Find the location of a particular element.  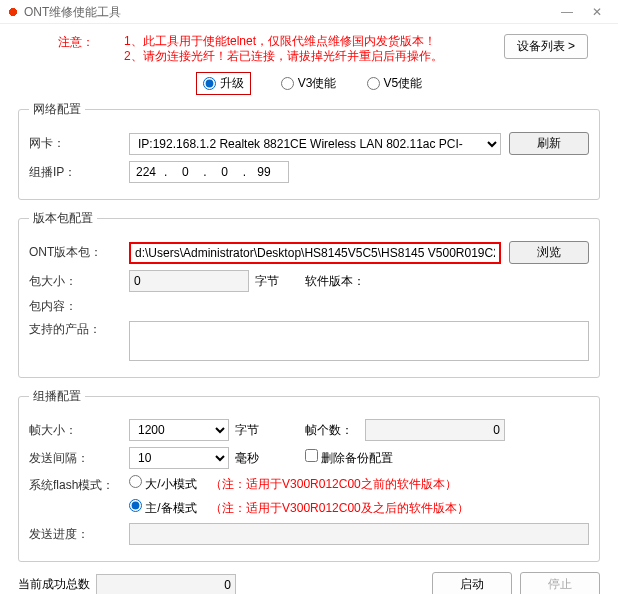

success-count-label: 当前成功总数 is located at coordinates (54, 584).